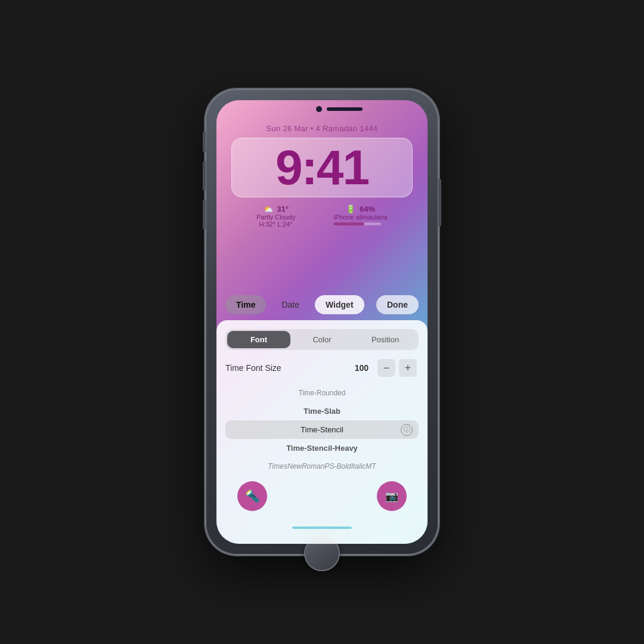 The image size is (644, 644). What do you see at coordinates (322, 168) in the screenshot?
I see `clock-container: 9:41` at bounding box center [322, 168].